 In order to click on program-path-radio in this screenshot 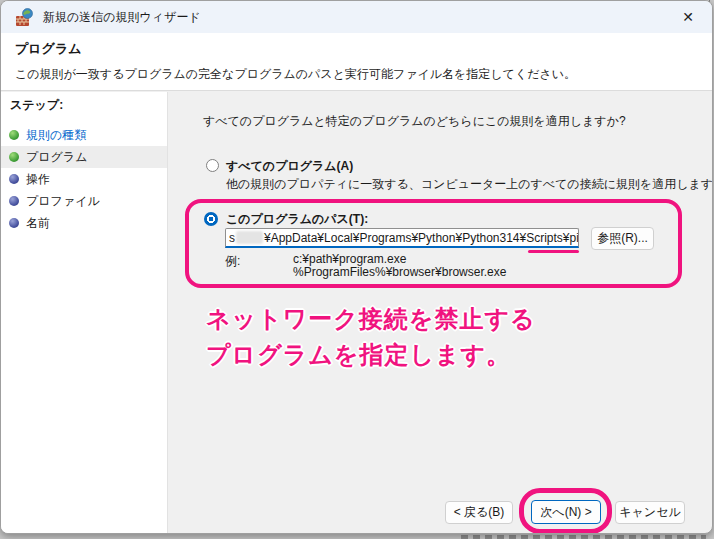, I will do `click(211, 219)`.